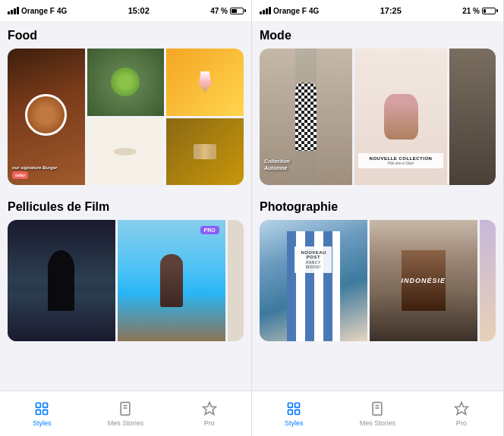 Image resolution: width=504 pixels, height=436 pixels. I want to click on status-bar-left: Orange F 4G 15:02 47 %, so click(126, 11).